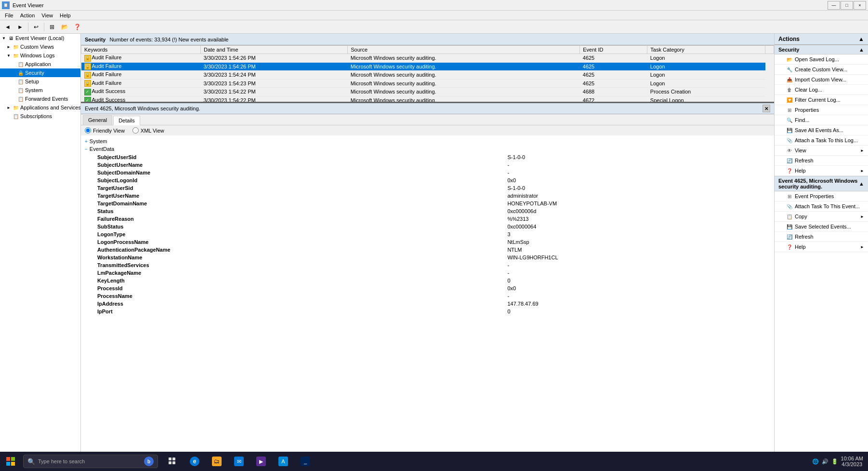  What do you see at coordinates (821, 217) in the screenshot?
I see `action-item-1-2: 📋 Copy ►` at bounding box center [821, 217].